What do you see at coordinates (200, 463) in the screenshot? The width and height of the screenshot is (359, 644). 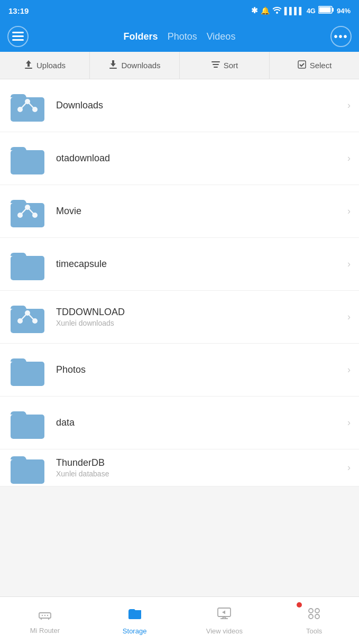 I see `folder-name: ThunderDB` at bounding box center [200, 463].